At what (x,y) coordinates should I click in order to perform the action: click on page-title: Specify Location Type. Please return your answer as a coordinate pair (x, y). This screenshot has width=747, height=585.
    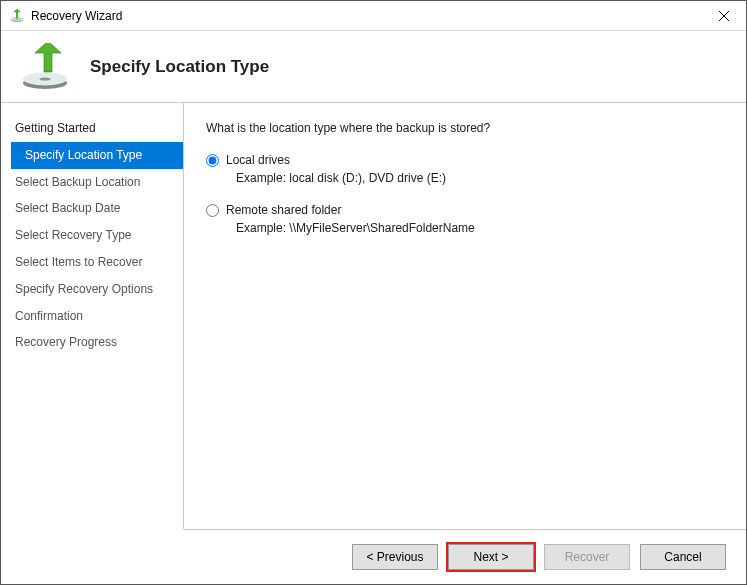
    Looking at the image, I should click on (180, 67).